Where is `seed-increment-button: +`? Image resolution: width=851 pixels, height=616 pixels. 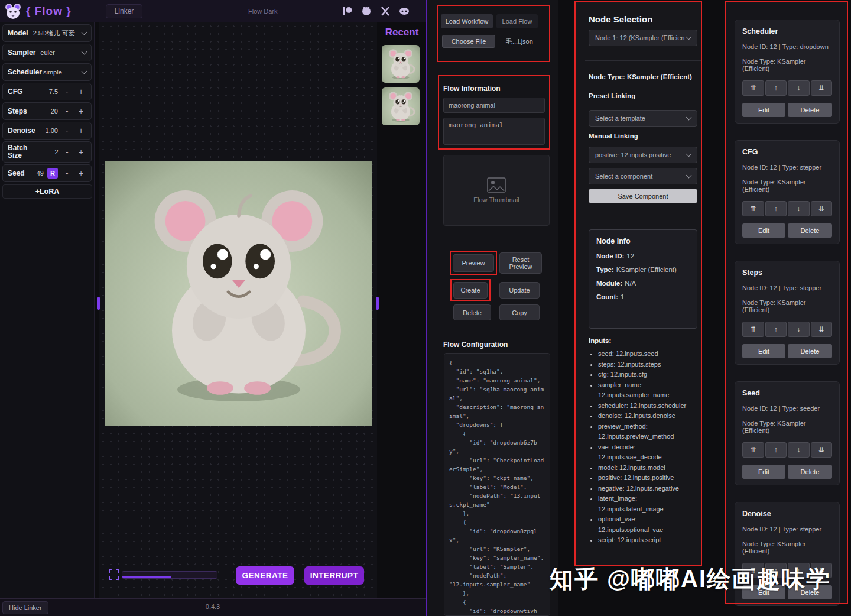 seed-increment-button: + is located at coordinates (81, 173).